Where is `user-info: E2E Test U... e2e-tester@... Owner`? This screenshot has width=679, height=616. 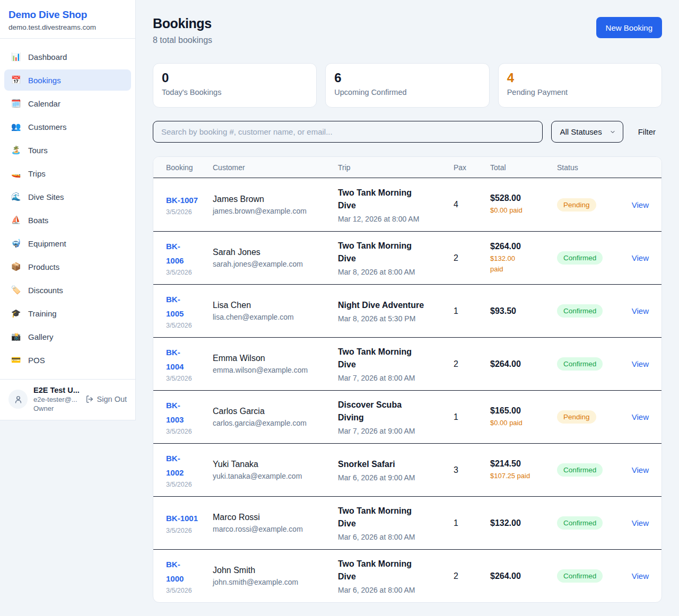 user-info: E2E Test U... e2e-tester@... Owner is located at coordinates (56, 399).